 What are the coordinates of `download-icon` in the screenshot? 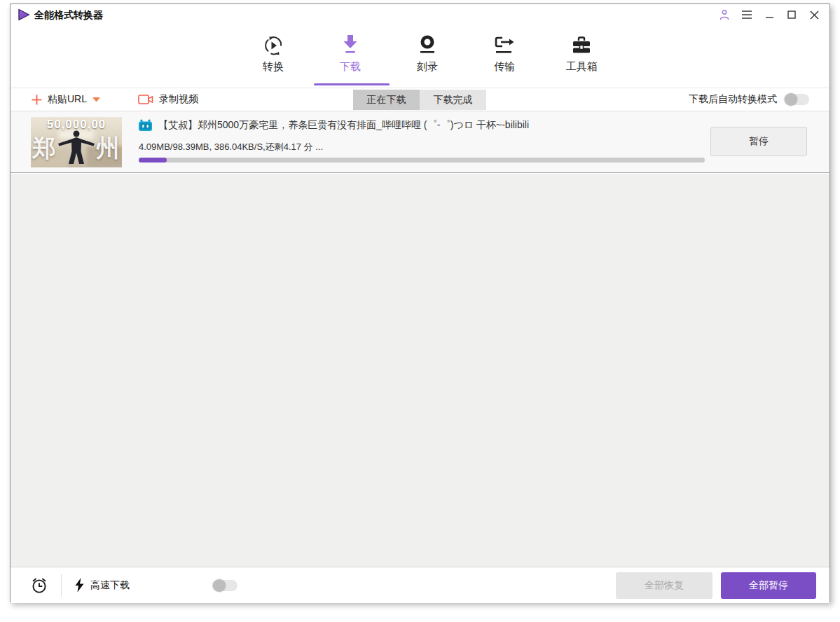 It's located at (350, 43).